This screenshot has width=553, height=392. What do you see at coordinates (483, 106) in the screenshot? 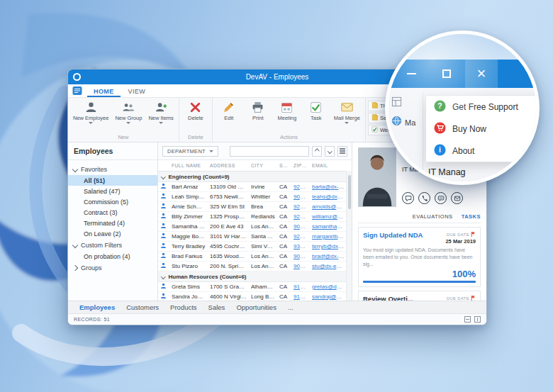
I see `menu-item-get-free-support: ?Get Free Support` at bounding box center [483, 106].